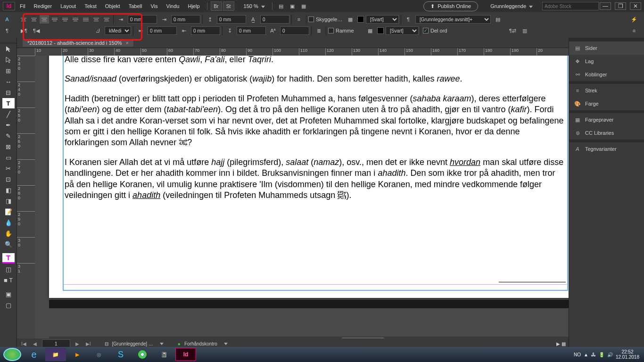  What do you see at coordinates (96, 19) in the screenshot?
I see `align-toward-spine-button` at bounding box center [96, 19].